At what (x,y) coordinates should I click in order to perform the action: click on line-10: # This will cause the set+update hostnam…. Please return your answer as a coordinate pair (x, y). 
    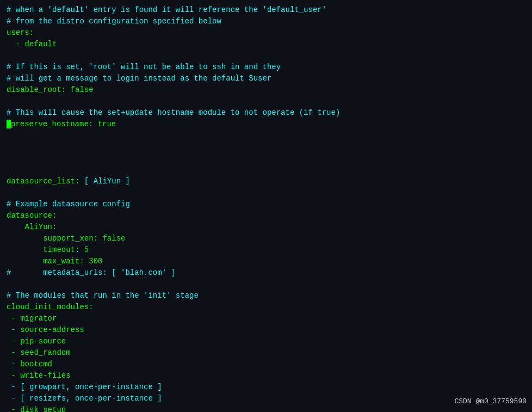
    Looking at the image, I should click on (266, 113).